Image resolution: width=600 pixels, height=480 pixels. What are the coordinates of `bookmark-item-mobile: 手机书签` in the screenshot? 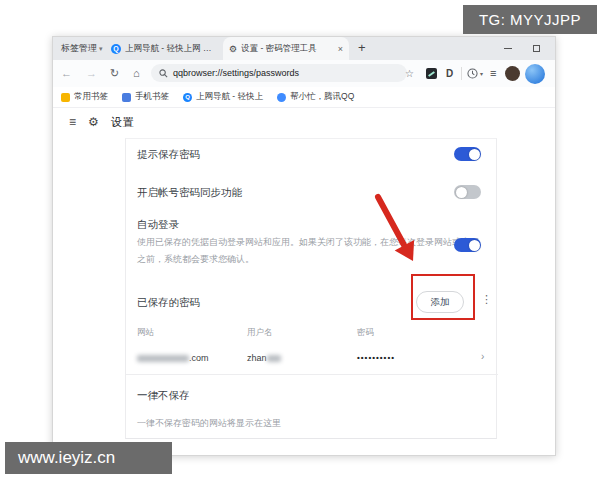 It's located at (146, 97).